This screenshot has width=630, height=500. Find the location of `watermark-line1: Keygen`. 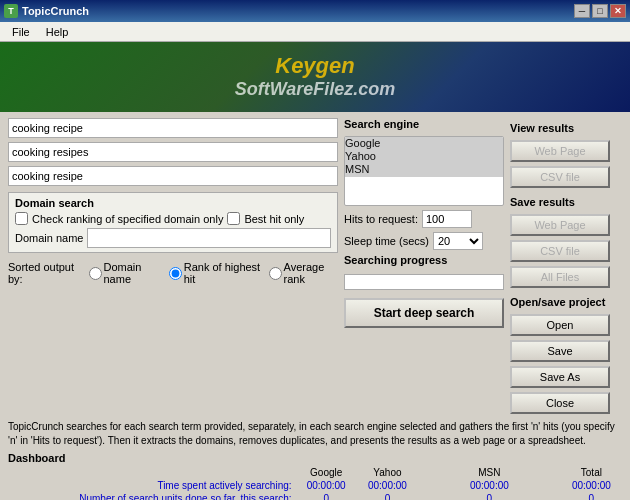

watermark-line1: Keygen is located at coordinates (316, 66).